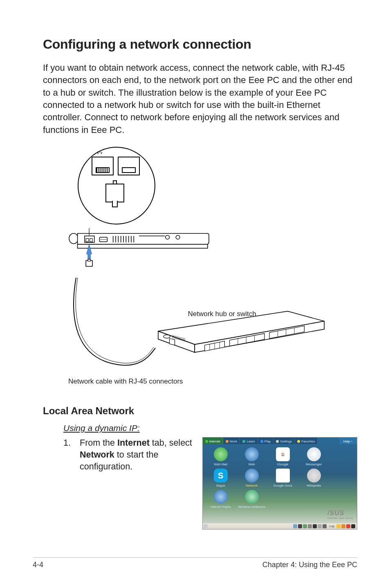  Describe the element at coordinates (221, 507) in the screenshot. I see `icon-internetradio-label: Internet Radio` at that location.